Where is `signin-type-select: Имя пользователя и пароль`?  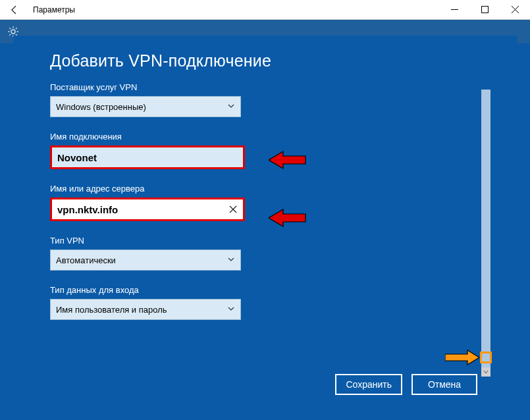
signin-type-select: Имя пользователя и пароль is located at coordinates (146, 309).